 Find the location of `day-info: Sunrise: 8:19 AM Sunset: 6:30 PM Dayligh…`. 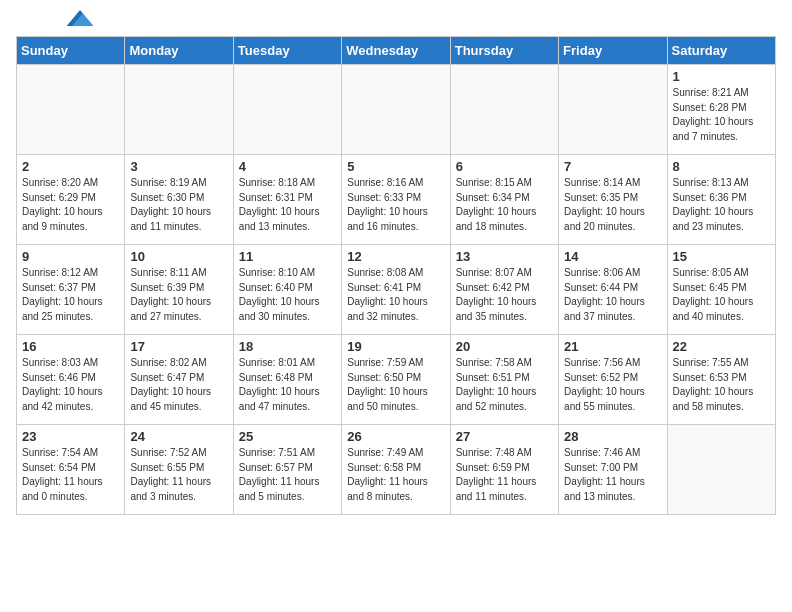

day-info: Sunrise: 8:19 AM Sunset: 6:30 PM Dayligh… is located at coordinates (178, 205).